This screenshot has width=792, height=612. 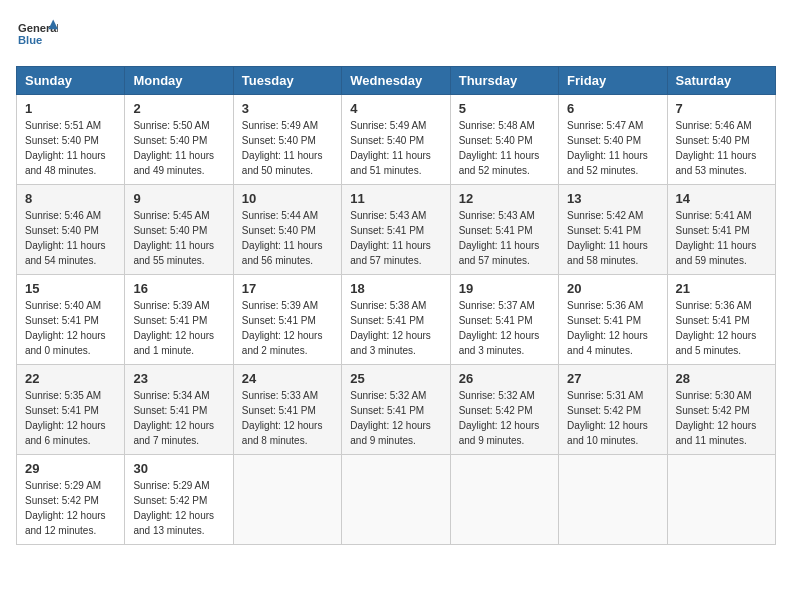 What do you see at coordinates (288, 198) in the screenshot?
I see `day-number: 10` at bounding box center [288, 198].